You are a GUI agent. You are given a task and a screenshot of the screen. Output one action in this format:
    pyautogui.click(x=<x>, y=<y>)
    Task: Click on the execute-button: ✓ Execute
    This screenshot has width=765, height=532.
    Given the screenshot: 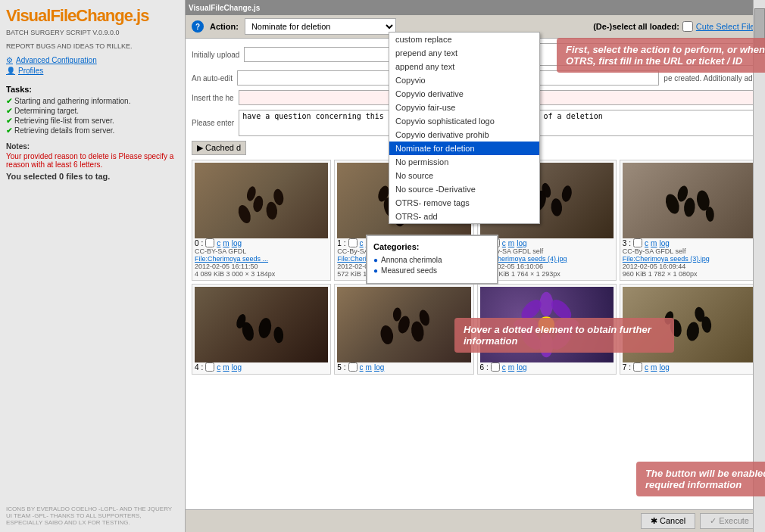 What is the action you would take?
    pyautogui.click(x=729, y=521)
    